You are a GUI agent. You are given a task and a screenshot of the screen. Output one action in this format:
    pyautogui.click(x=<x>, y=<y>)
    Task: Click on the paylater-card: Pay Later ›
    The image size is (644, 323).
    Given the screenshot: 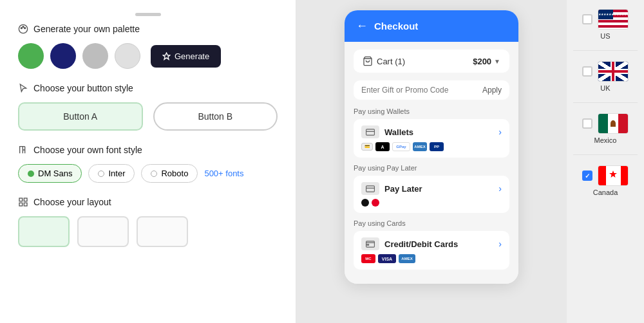 What is the action you would take?
    pyautogui.click(x=431, y=194)
    